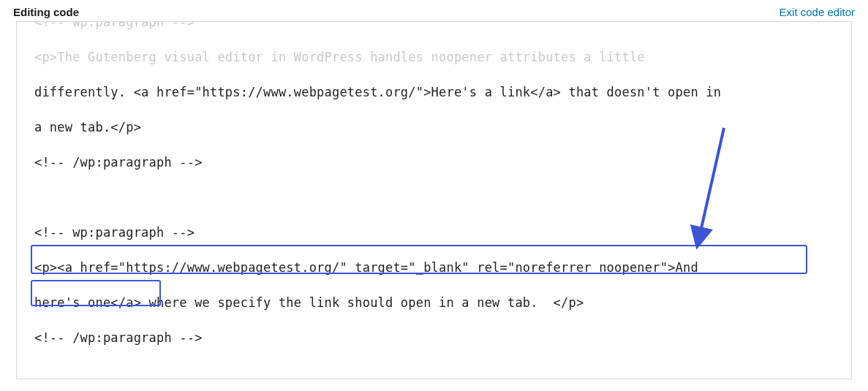  Describe the element at coordinates (118, 338) in the screenshot. I see `code-line-10: <!-- /wp:paragraph -->` at that location.